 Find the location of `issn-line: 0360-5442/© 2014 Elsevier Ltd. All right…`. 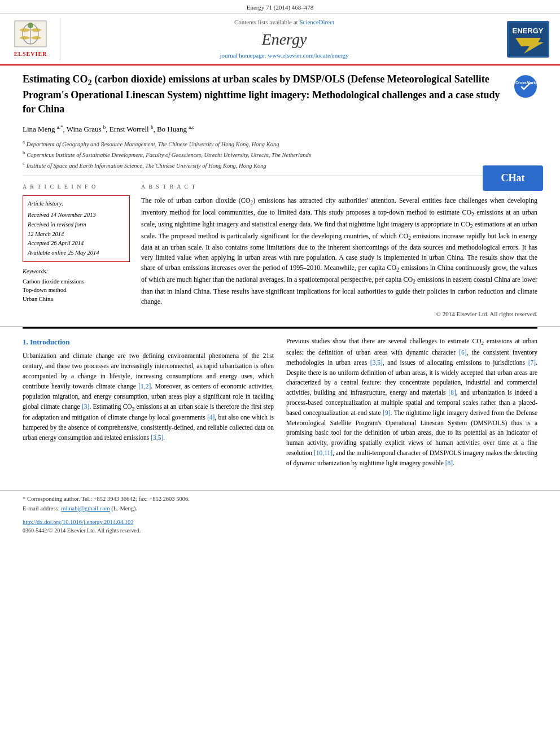

issn-line: 0360-5442/© 2014 Elsevier Ltd. All right… is located at coordinates (280, 531).